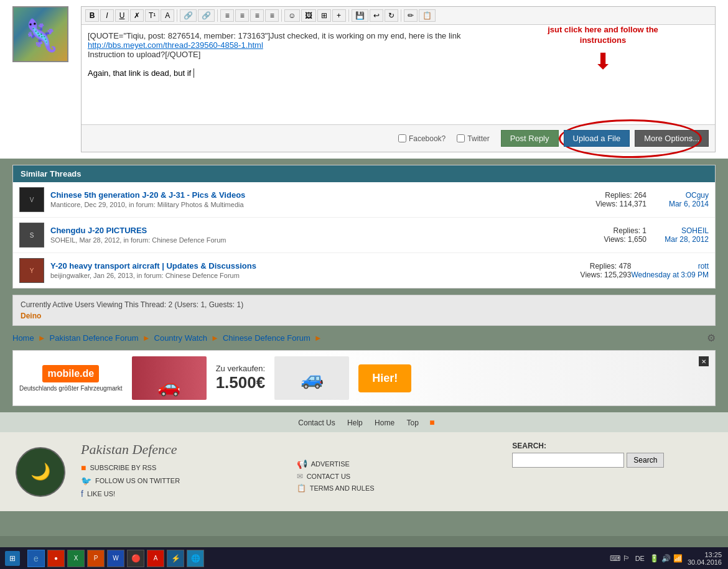 This screenshot has width=728, height=569. What do you see at coordinates (101, 494) in the screenshot?
I see `like-facebook-link: LIKE US!` at bounding box center [101, 494].